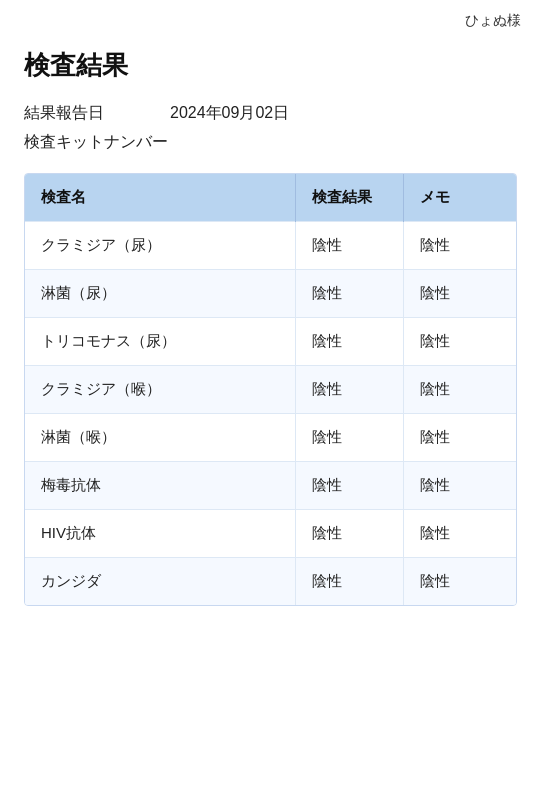 The width and height of the screenshot is (541, 800). What do you see at coordinates (270, 294) in the screenshot?
I see `table-row: 淋菌（尿）陰性陰性` at bounding box center [270, 294].